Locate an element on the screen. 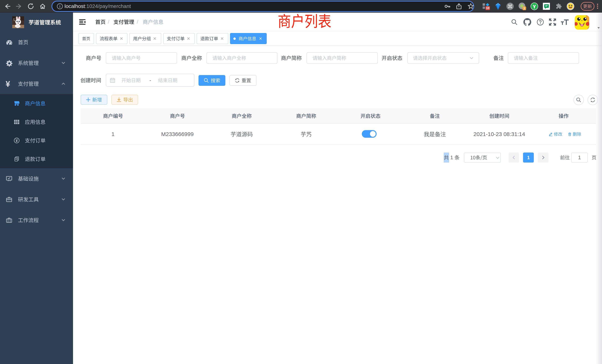 The height and width of the screenshot is (364, 602). svg-text: 1 is located at coordinates (524, 8).